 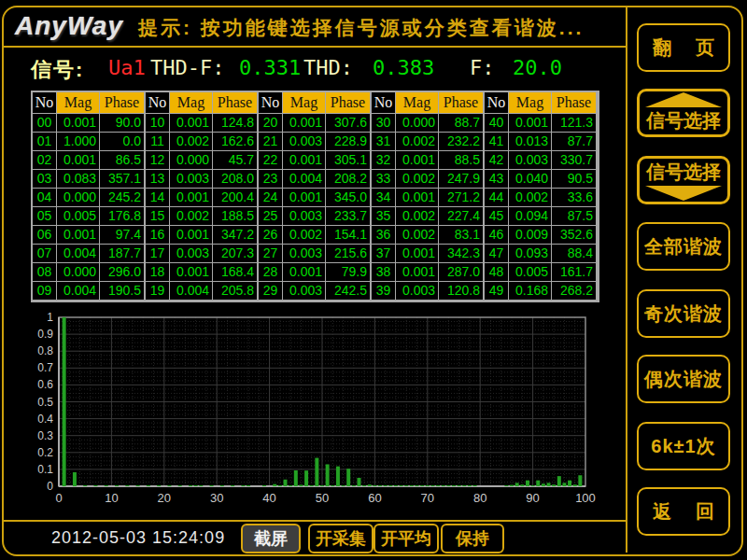 I want to click on table-cell: 87.5, so click(x=575, y=217).